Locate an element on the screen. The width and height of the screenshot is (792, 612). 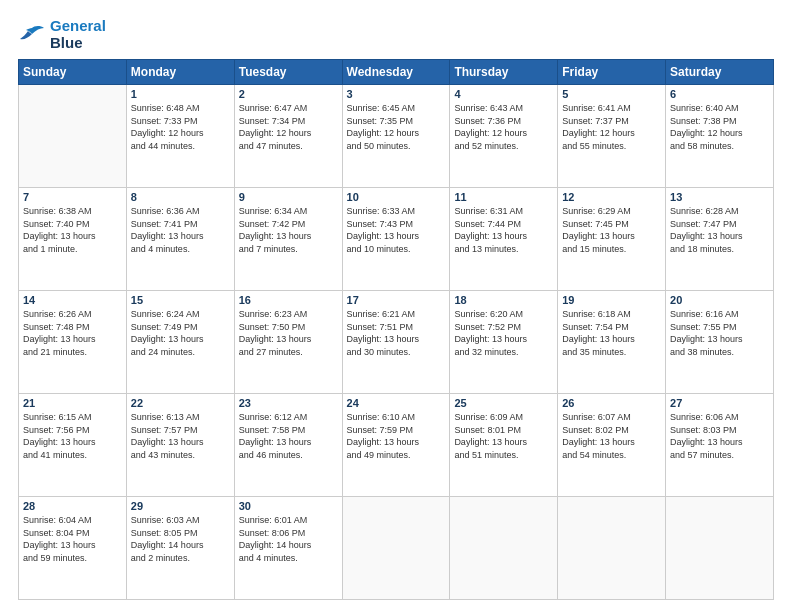
day-number: 15 is located at coordinates (180, 300).